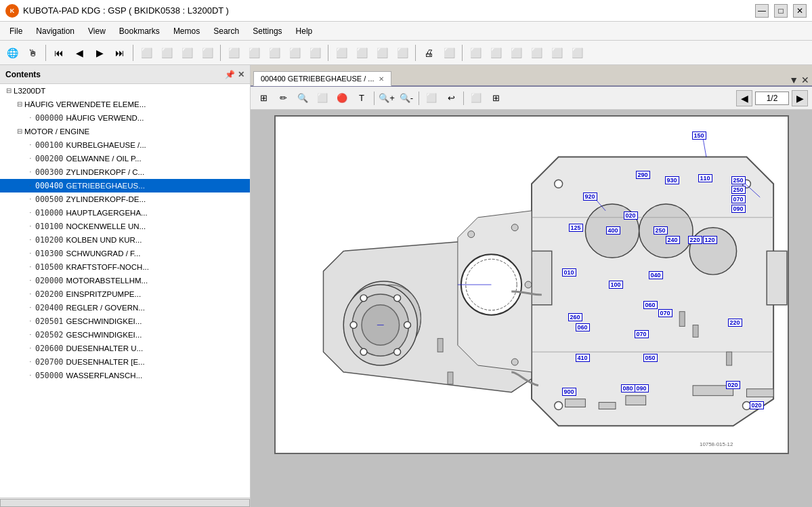 This screenshot has height=507, width=812. Describe the element at coordinates (772, 98) in the screenshot. I see `page-input` at that location.